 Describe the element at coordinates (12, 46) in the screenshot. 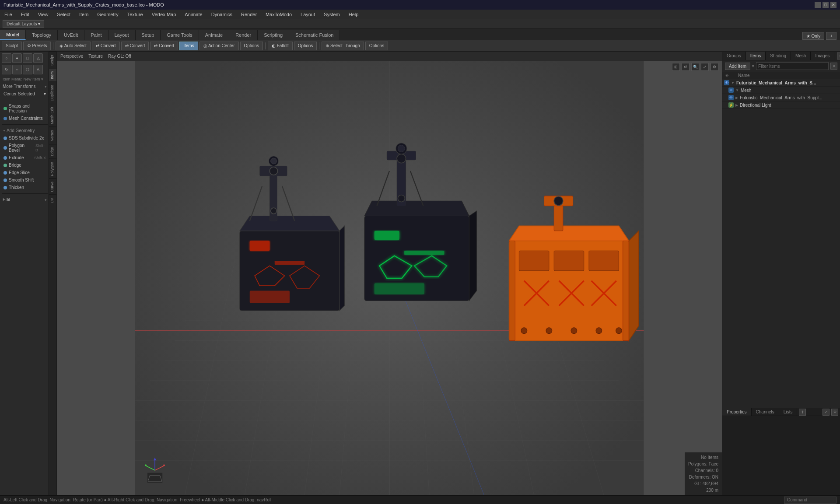

I see `sculpt-button: Sculpt` at that location.